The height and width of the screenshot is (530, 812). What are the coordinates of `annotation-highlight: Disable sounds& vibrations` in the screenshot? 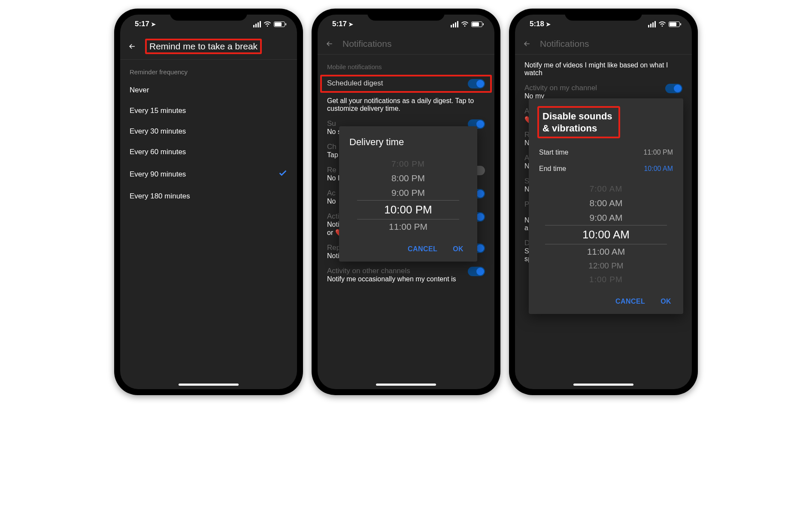 It's located at (579, 122).